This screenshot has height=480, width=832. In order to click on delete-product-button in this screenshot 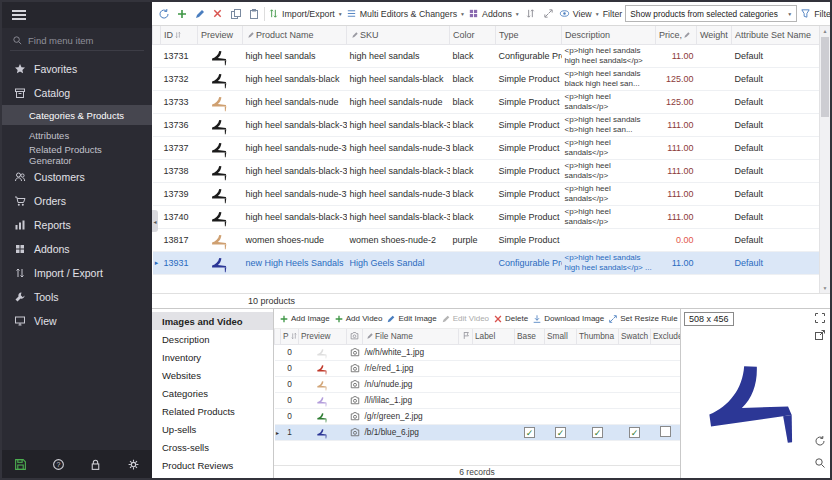, I will do `click(218, 14)`.